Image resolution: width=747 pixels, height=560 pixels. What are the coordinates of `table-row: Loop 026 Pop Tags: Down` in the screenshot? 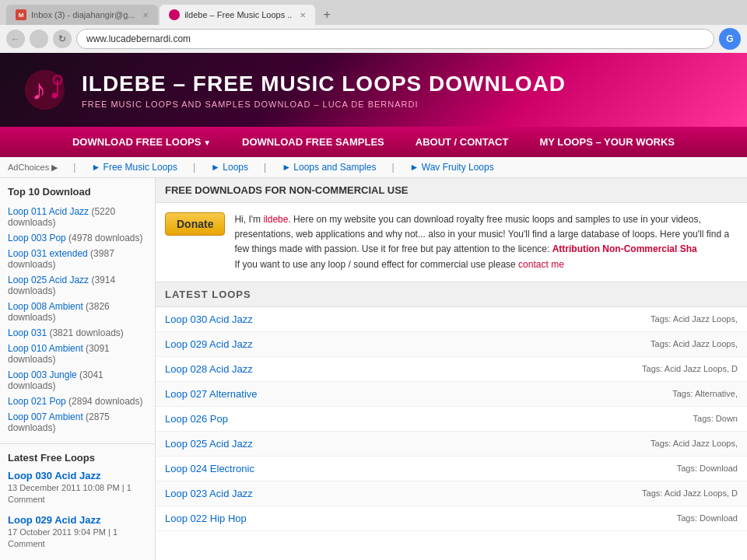 It's located at (451, 419).